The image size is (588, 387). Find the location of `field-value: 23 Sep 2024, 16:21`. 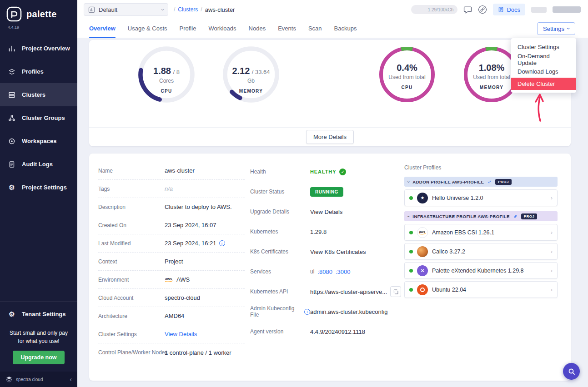

field-value: 23 Sep 2024, 16:21 is located at coordinates (191, 243).